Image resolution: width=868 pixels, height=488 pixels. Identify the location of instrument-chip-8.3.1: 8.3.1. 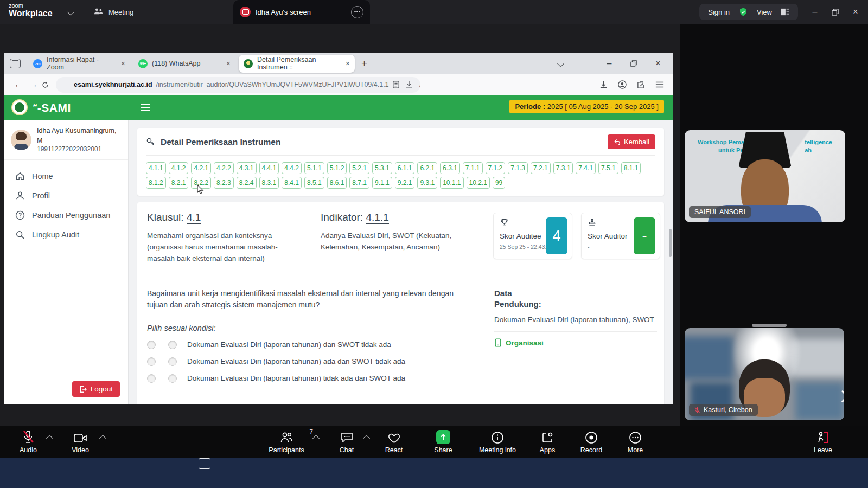
(269, 183).